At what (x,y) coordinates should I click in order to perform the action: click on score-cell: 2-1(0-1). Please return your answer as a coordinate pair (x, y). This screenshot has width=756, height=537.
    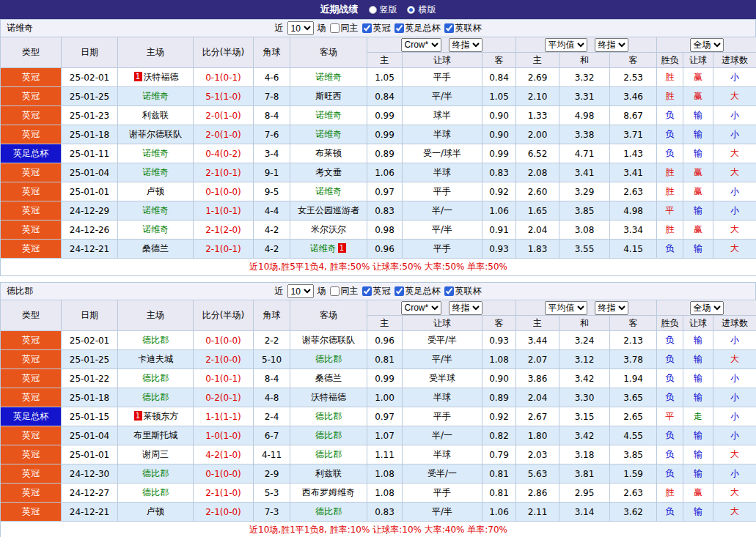
    Looking at the image, I should click on (224, 249).